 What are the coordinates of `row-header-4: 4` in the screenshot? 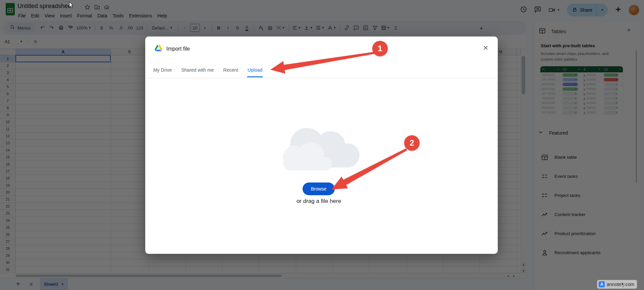 It's located at (8, 80).